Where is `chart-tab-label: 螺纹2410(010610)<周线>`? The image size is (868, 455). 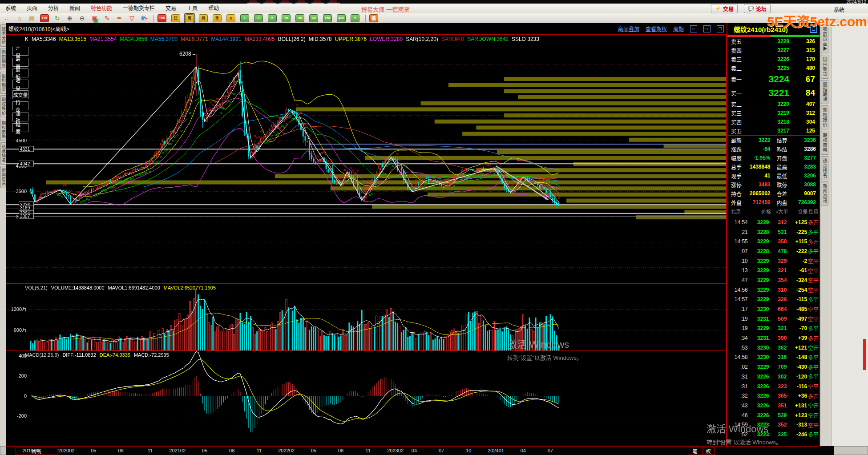 chart-tab-label: 螺纹2410(010610)<周线> is located at coordinates (38, 28).